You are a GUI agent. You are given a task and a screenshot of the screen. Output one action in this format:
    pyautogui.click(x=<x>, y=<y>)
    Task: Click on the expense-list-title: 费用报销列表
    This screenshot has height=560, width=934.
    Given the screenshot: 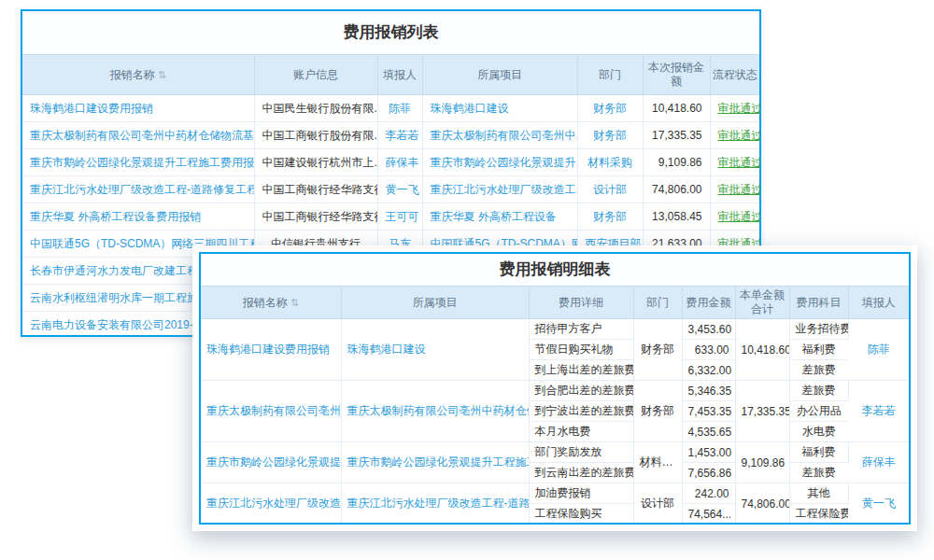 What is the action you would take?
    pyautogui.click(x=390, y=33)
    